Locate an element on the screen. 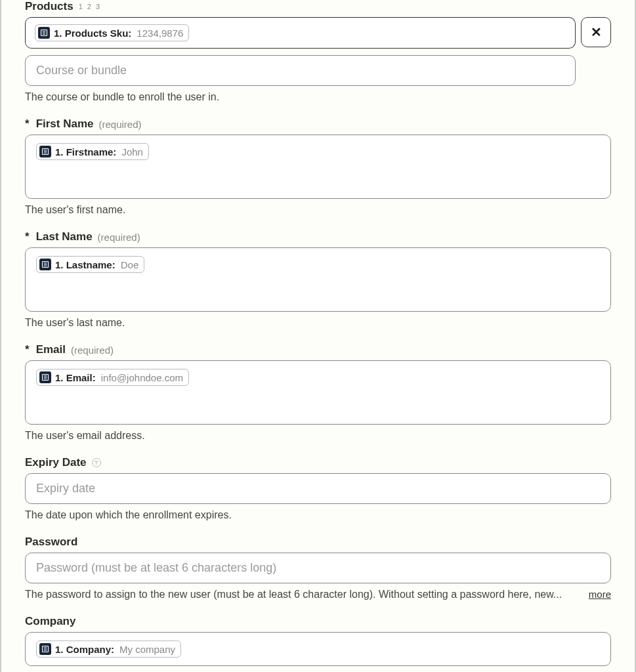 This screenshot has width=636, height=672. company-input: 1. Company: My company is located at coordinates (318, 649).